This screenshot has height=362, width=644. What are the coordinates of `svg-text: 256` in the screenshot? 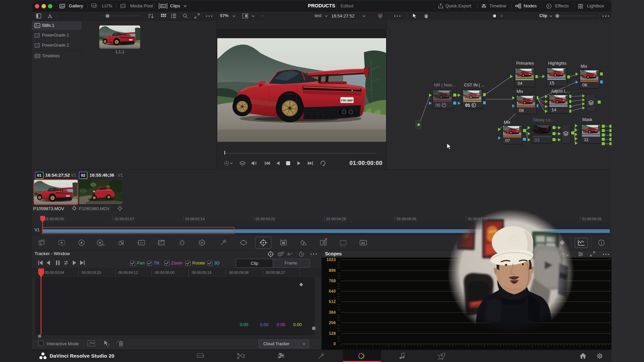 It's located at (332, 323).